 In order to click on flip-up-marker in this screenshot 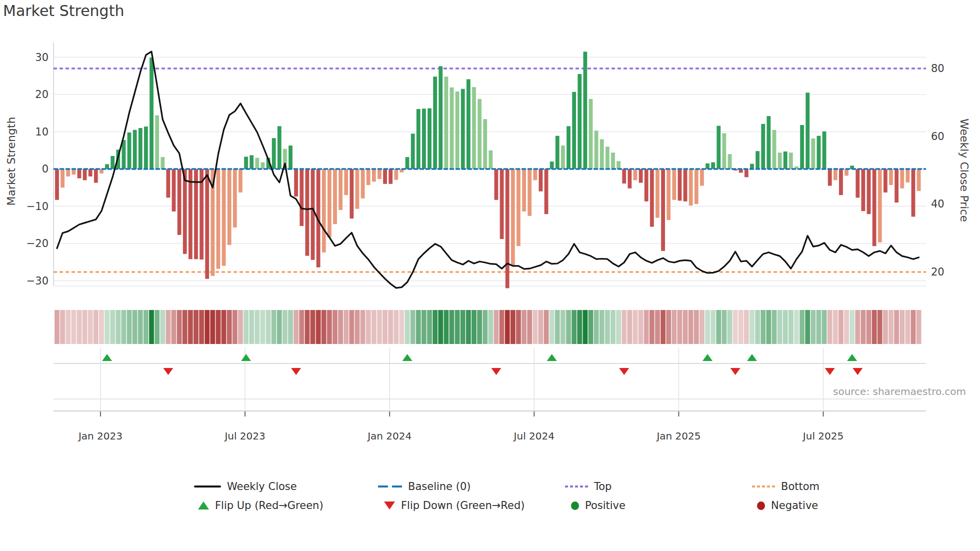, I will do `click(708, 358)`.